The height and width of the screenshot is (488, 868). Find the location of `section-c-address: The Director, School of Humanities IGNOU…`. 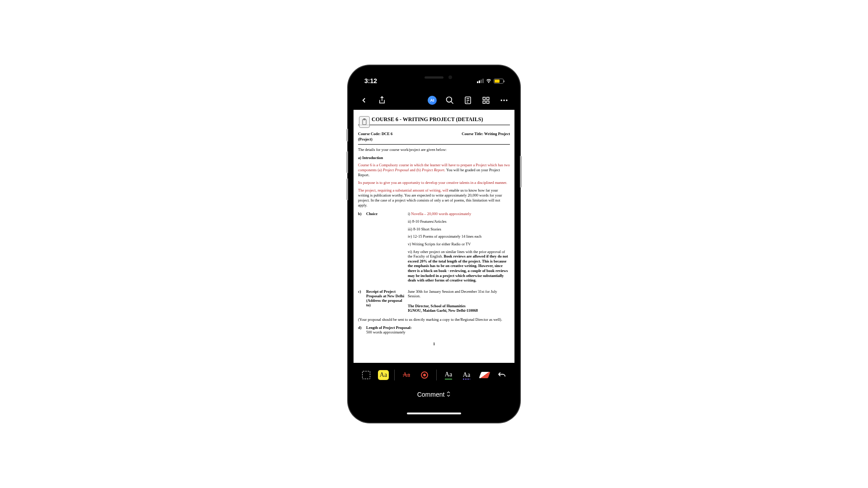

section-c-address: The Director, School of Humanities IGNOU… is located at coordinates (459, 308).